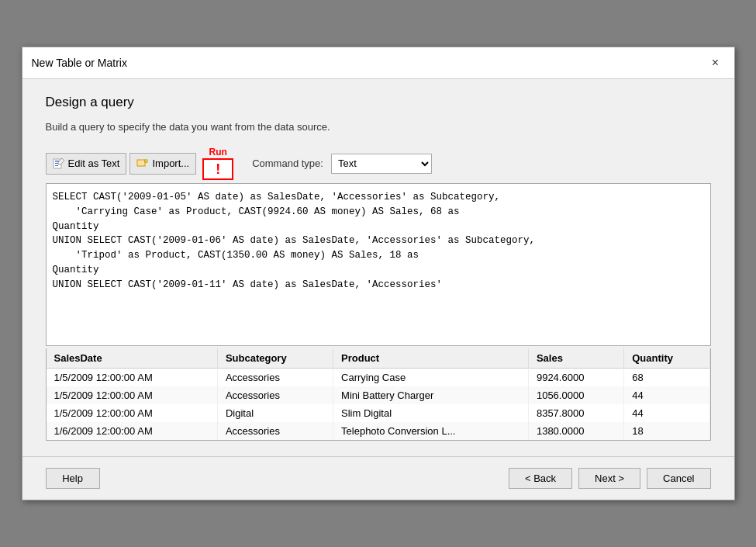  Describe the element at coordinates (378, 394) in the screenshot. I see `results-table-container: SalesDate Subcategory Product Sales Quan…` at that location.